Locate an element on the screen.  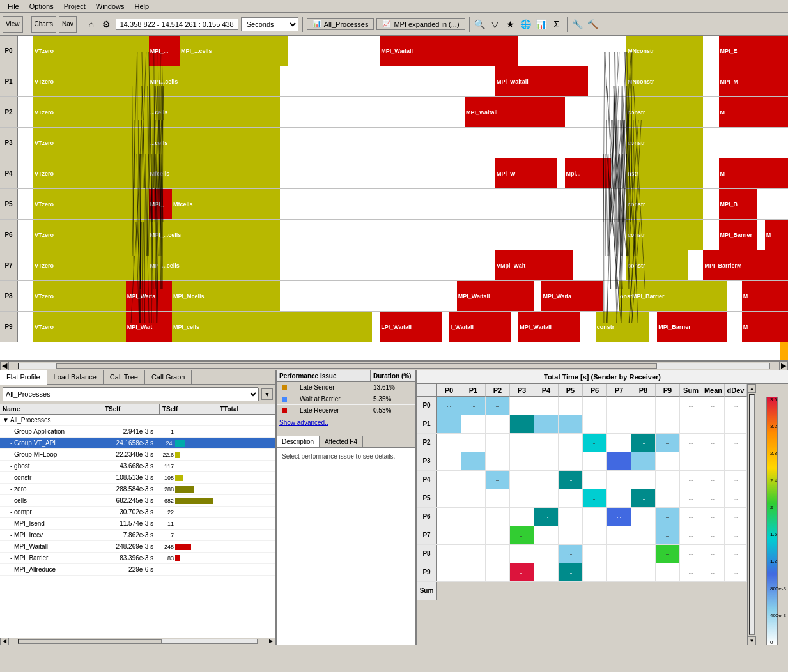
tab-call-graph: Call Graph is located at coordinates (169, 377).